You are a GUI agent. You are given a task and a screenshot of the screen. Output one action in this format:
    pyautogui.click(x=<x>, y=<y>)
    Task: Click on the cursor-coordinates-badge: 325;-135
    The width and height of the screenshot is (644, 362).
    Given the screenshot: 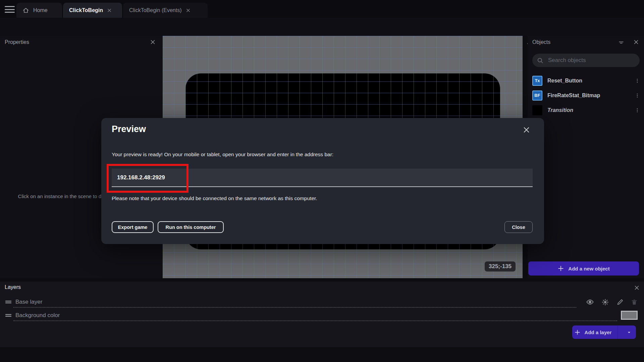 What is the action you would take?
    pyautogui.click(x=500, y=266)
    